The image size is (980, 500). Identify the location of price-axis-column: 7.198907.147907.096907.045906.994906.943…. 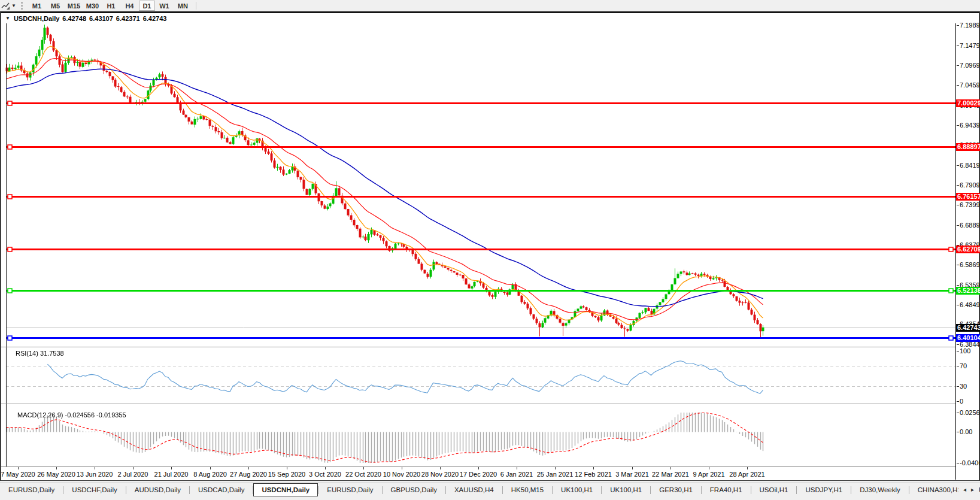
(967, 251).